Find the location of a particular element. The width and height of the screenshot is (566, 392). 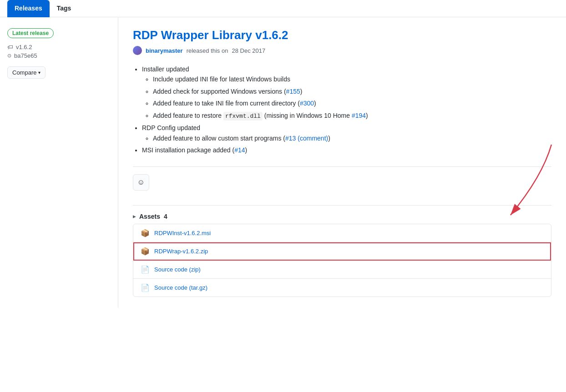

assets-header: ▸ Assets 4 is located at coordinates (342, 216).